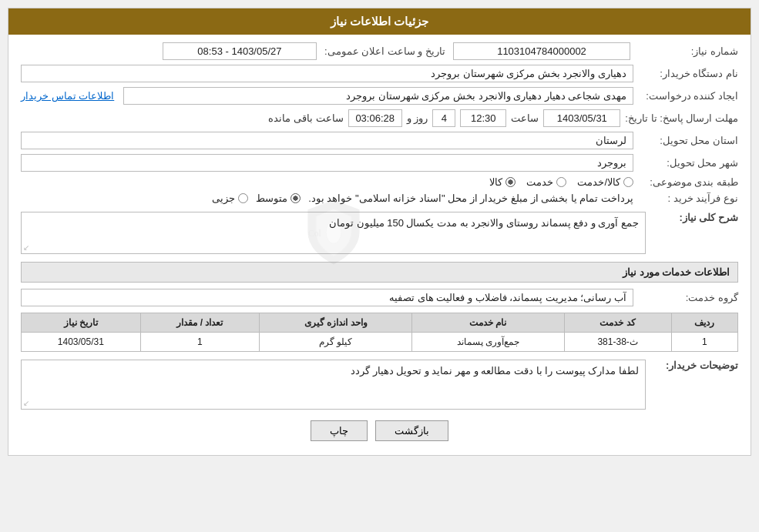 This screenshot has height=532, width=759. What do you see at coordinates (379, 431) in the screenshot?
I see `button-row: بازگشت چاپ` at bounding box center [379, 431].